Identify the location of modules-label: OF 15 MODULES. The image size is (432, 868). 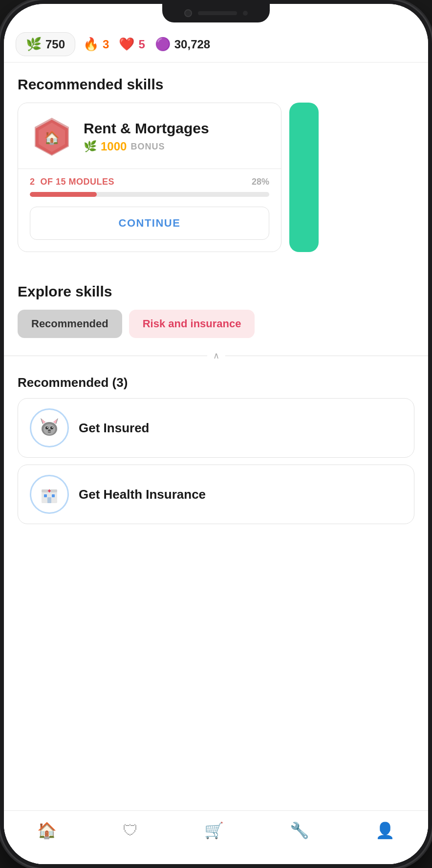
(78, 182).